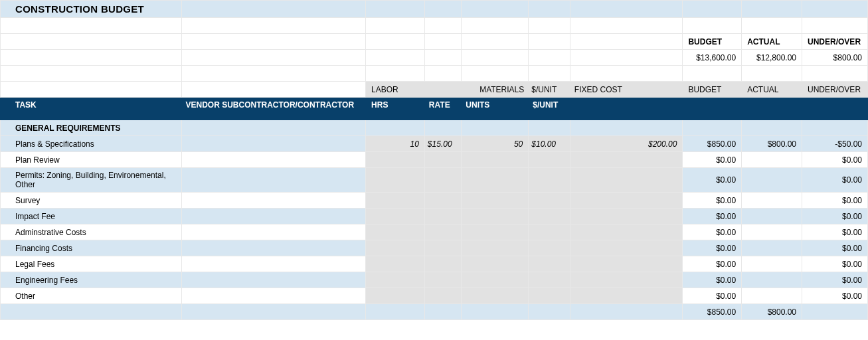 The height and width of the screenshot is (340, 868). I want to click on under-over-cell: -$50.00, so click(835, 144).